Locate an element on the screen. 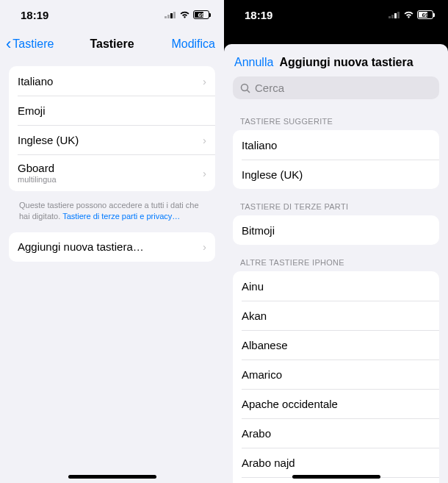  section-header-other: ALTRE TASTIERE IPHONE is located at coordinates (336, 258).